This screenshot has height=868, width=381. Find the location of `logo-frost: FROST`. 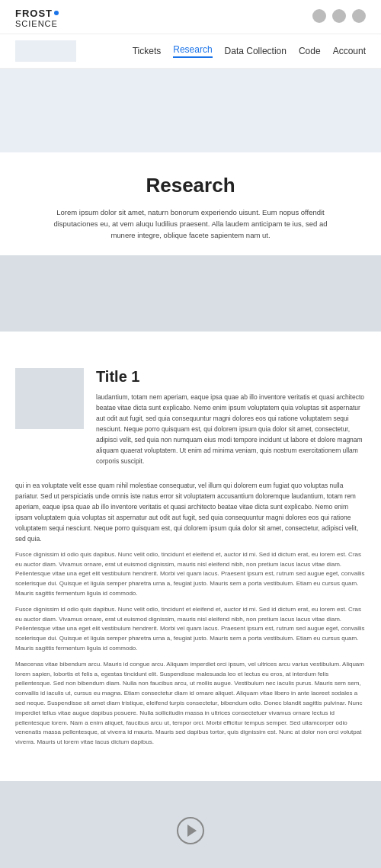

logo-frost: FROST is located at coordinates (34, 14).